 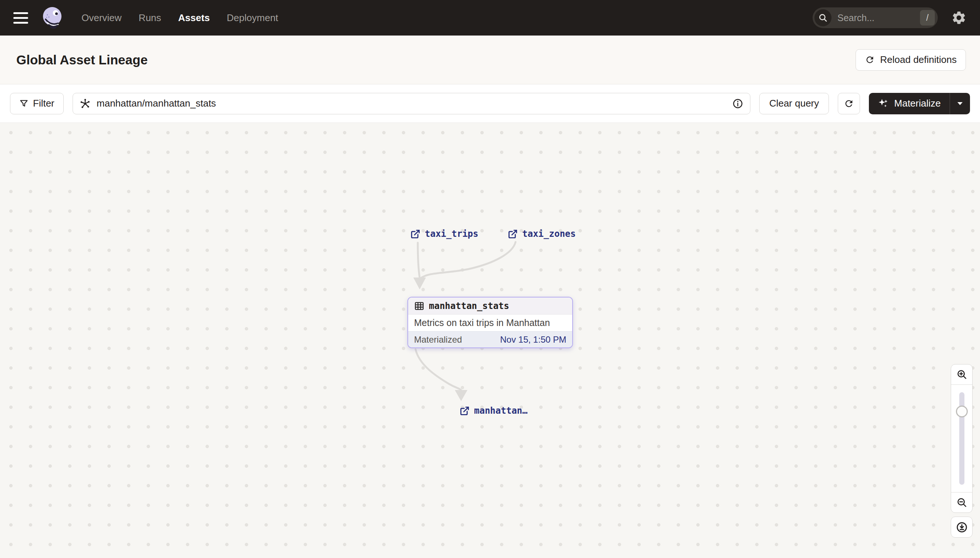 What do you see at coordinates (420, 306) in the screenshot?
I see `table-icon` at bounding box center [420, 306].